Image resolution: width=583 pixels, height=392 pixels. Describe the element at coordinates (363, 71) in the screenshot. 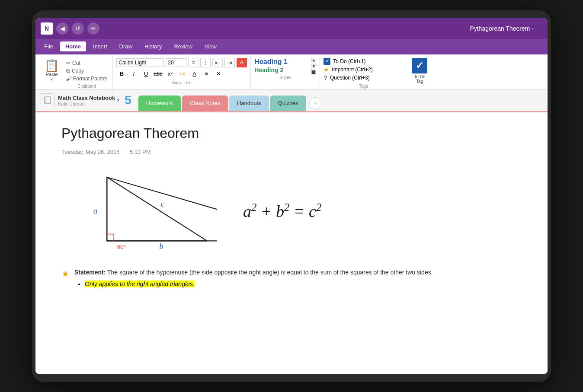

I see `tags-list: To Do (Ctrl+1) ★ Important (Ctrl+2) ? Qu…` at that location.